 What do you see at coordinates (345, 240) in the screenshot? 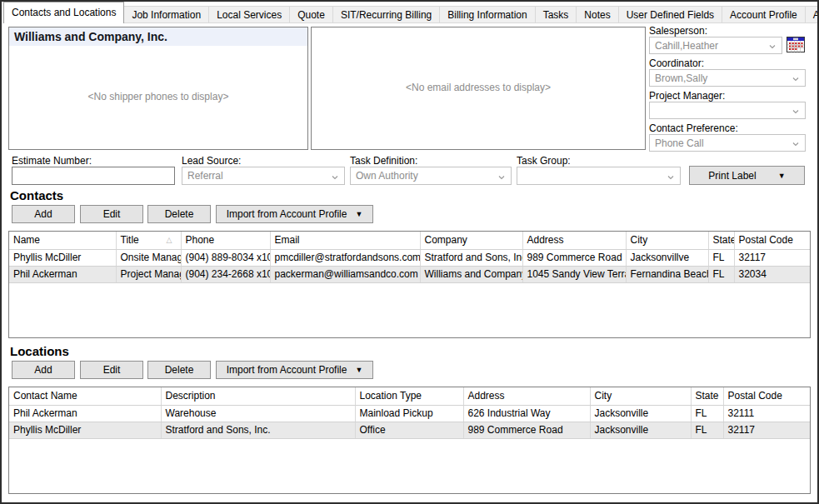
I see `contacts-column-email: Email` at bounding box center [345, 240].